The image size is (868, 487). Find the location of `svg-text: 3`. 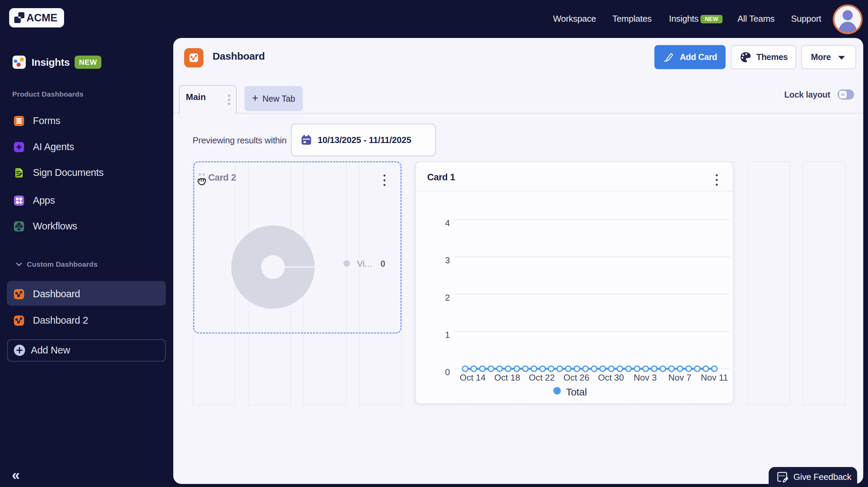

svg-text: 3 is located at coordinates (448, 260).